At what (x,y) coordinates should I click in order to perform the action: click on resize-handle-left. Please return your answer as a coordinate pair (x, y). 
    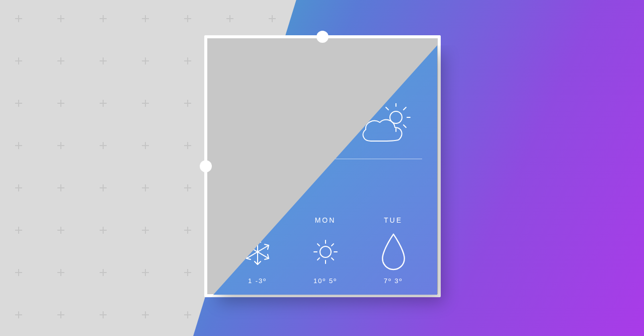
    Looking at the image, I should click on (206, 166).